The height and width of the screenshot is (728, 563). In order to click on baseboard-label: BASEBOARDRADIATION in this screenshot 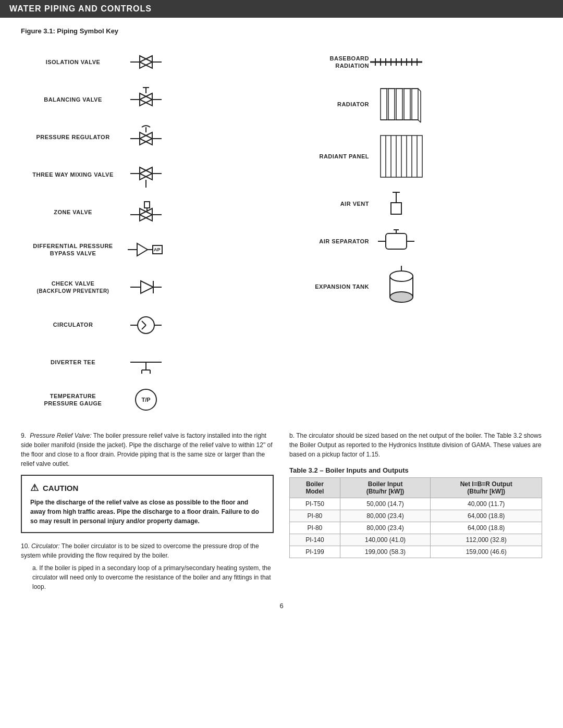, I will do `click(328, 63)`.